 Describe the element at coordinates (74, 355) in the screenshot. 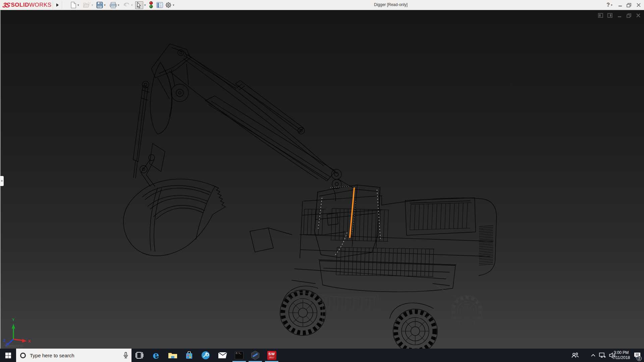

I see `taskbar-search-input: Type here to search` at that location.